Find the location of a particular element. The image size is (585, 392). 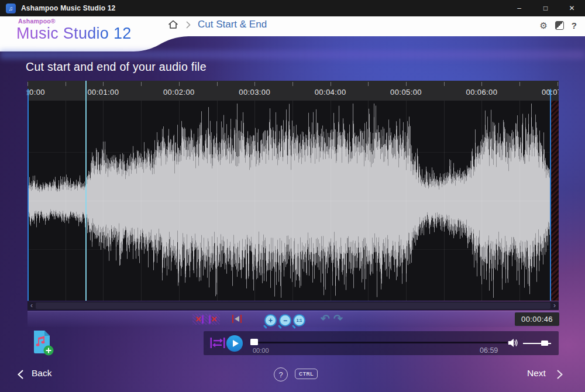

ctrl-shortcut-badge: CTRL is located at coordinates (307, 374).